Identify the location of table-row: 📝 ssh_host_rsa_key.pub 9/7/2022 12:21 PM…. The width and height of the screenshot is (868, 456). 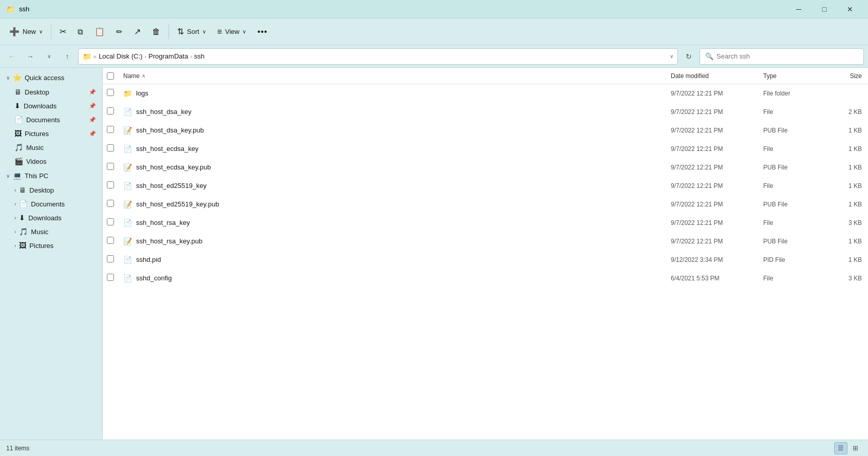
(485, 241).